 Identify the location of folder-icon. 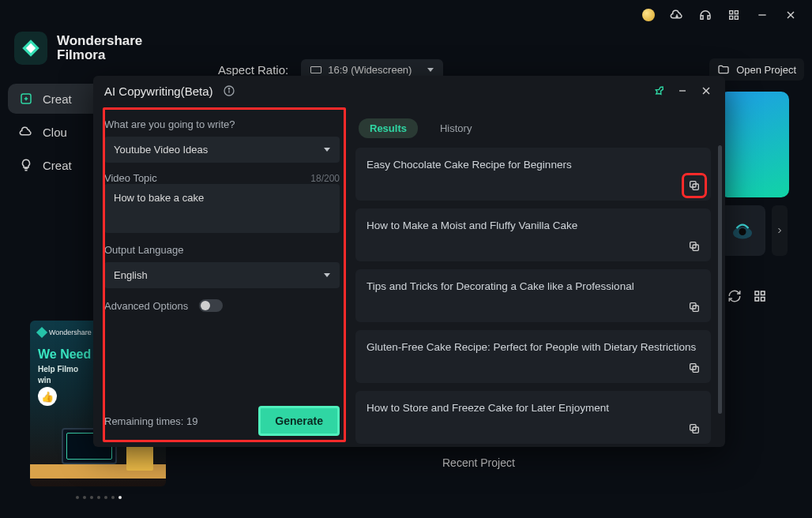
(724, 69).